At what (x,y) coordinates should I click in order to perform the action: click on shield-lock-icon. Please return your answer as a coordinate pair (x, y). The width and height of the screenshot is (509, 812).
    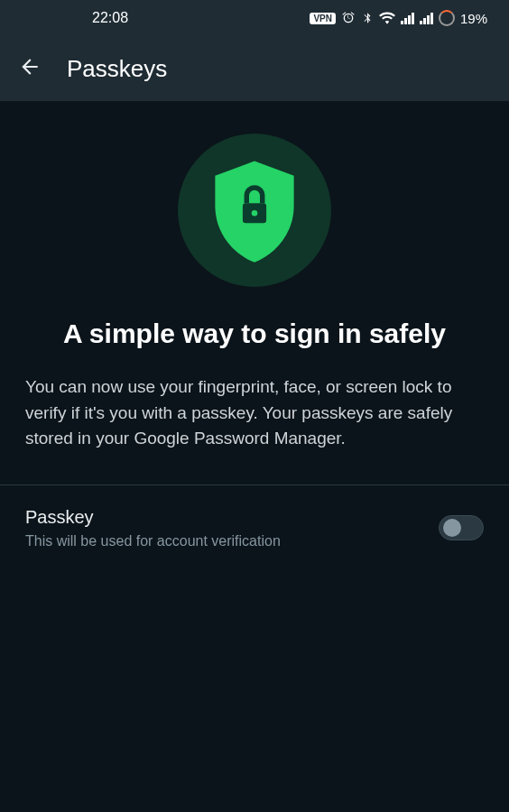
    Looking at the image, I should click on (255, 210).